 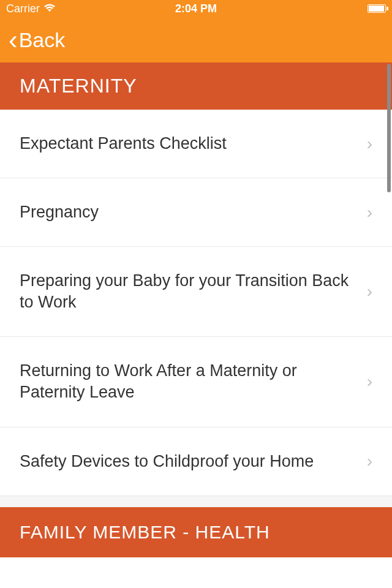 What do you see at coordinates (377, 9) in the screenshot?
I see `status-right` at bounding box center [377, 9].